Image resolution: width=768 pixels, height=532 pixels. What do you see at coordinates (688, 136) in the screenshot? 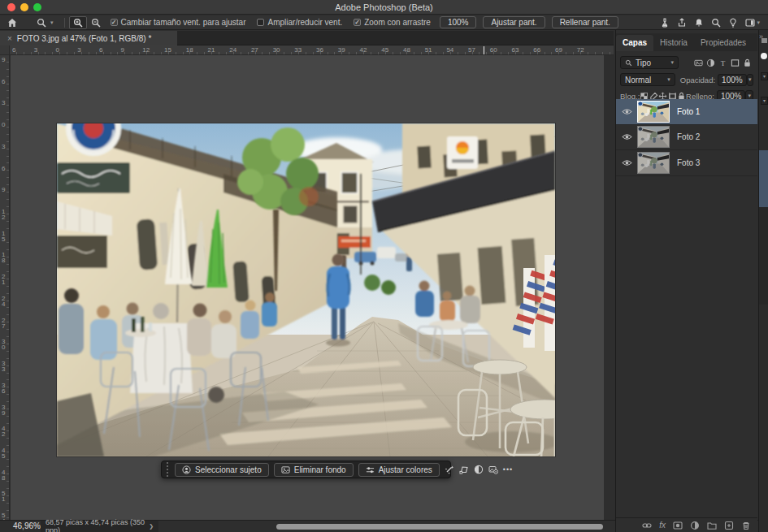
I see `layer-name: Foto 2` at bounding box center [688, 136].